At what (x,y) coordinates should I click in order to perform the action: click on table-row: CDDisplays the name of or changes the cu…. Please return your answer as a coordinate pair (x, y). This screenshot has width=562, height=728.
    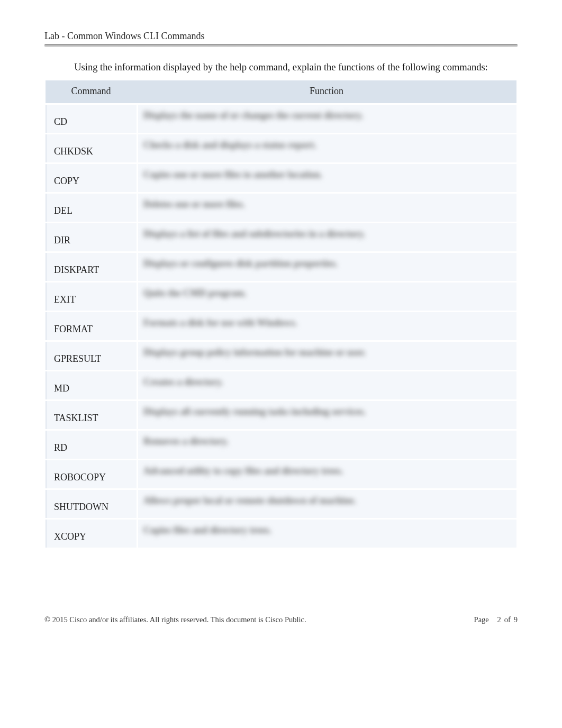
    Looking at the image, I should click on (281, 118).